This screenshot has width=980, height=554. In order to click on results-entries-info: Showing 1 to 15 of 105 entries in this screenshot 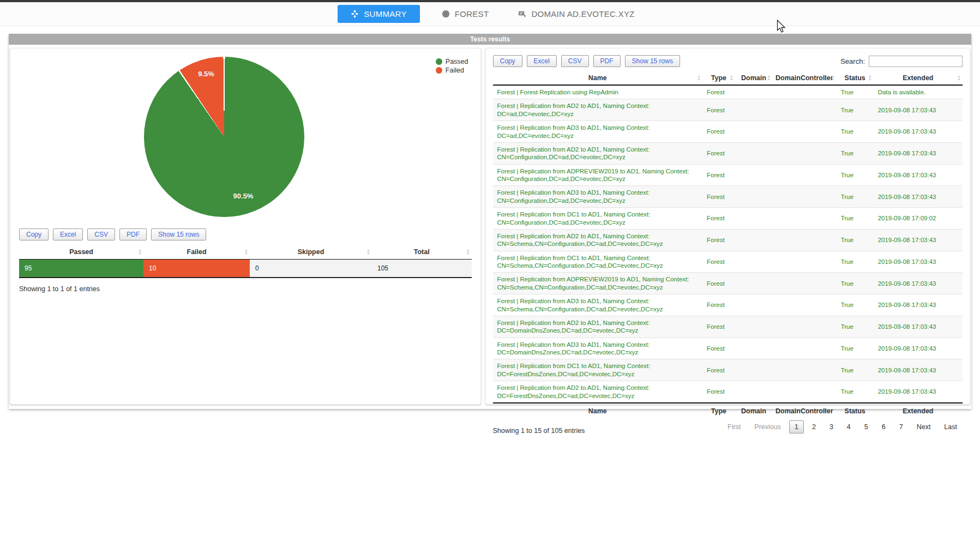, I will do `click(539, 431)`.